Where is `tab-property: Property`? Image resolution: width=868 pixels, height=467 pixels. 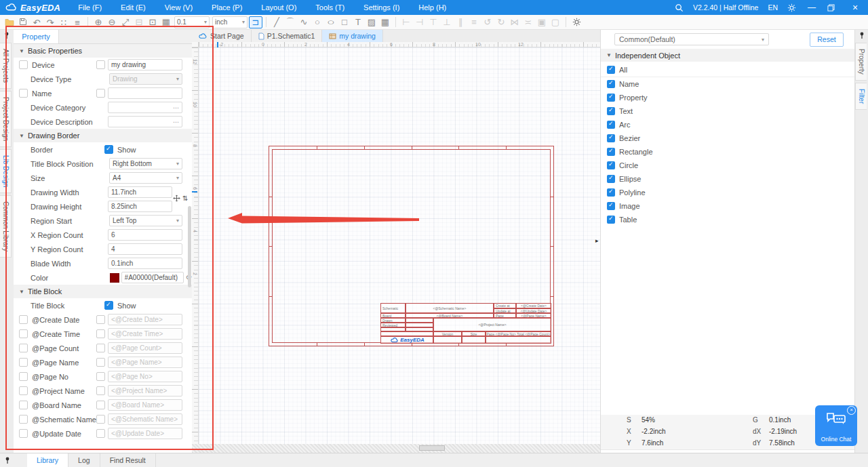
tab-property: Property is located at coordinates (37, 37).